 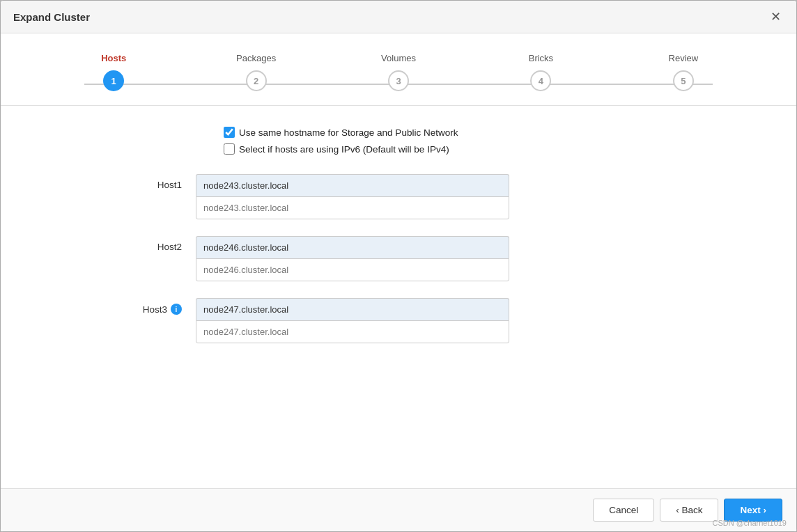 I want to click on ipv6-checkbox-row: Select if hosts are using IPv6 (Default …, so click(x=489, y=149).